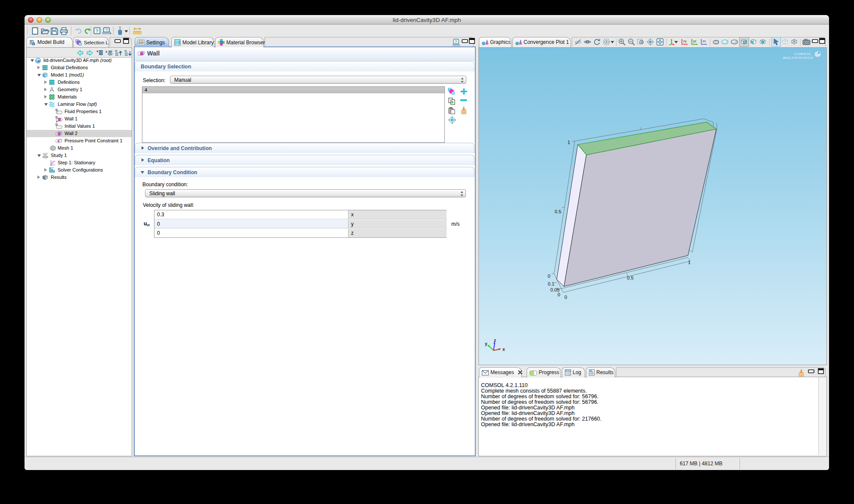  What do you see at coordinates (495, 341) in the screenshot?
I see `svg-text: z` at bounding box center [495, 341].